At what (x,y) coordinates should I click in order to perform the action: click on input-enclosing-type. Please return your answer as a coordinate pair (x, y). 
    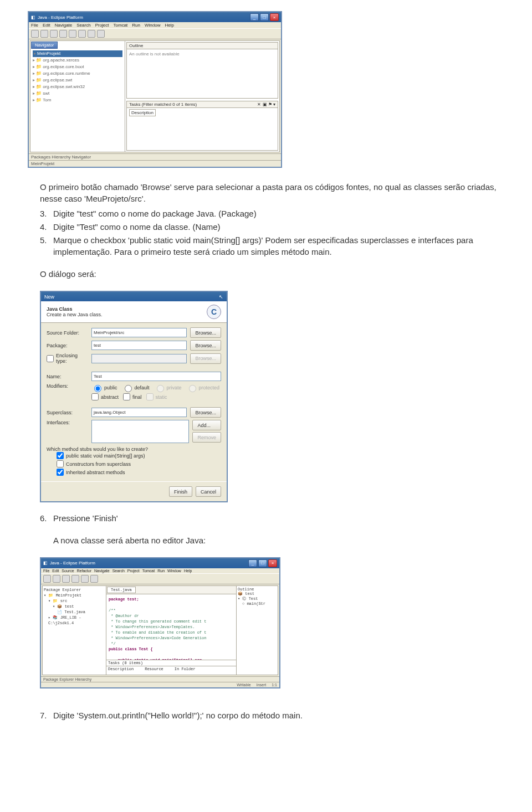
    Looking at the image, I should click on (139, 359).